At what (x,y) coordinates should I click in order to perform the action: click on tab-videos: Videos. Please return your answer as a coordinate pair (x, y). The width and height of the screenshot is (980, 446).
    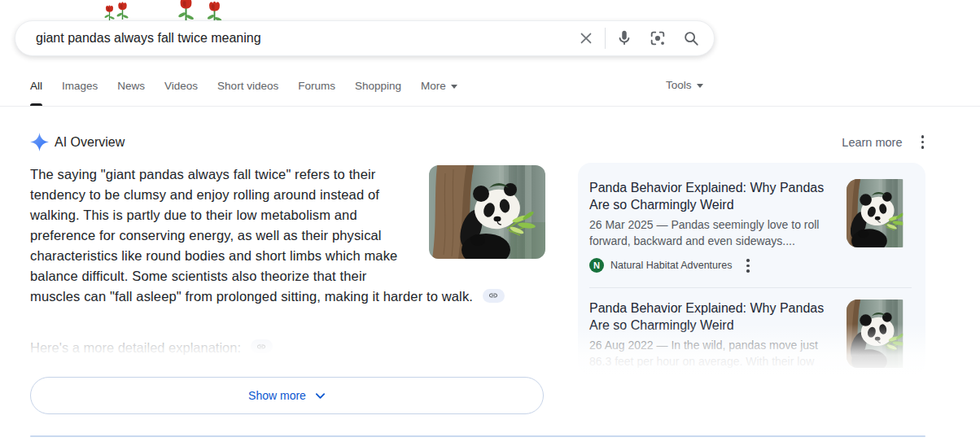
    Looking at the image, I should click on (181, 93).